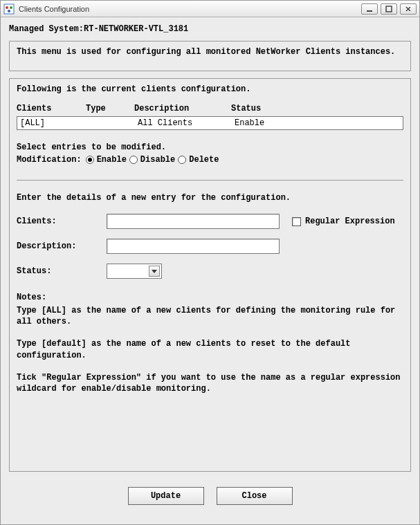  Describe the element at coordinates (210, 297) in the screenshot. I see `notes-heading: Notes:` at that location.